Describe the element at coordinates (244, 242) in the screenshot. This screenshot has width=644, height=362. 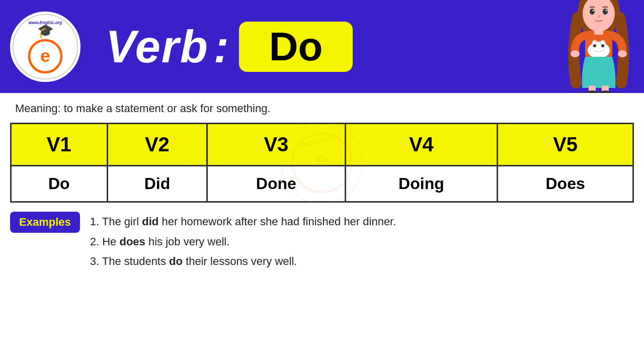
I see `example-2: 2. He does his job very well.` at that location.